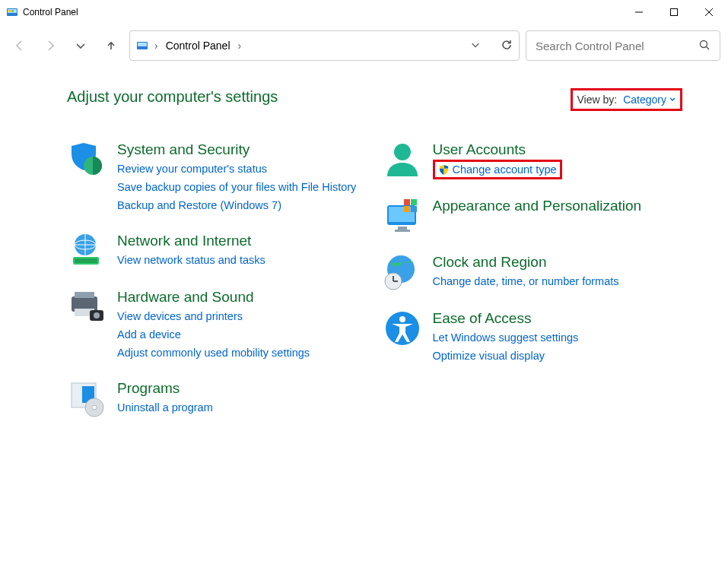  I want to click on category-network-internet: Network and Internet View network status…, so click(218, 251).